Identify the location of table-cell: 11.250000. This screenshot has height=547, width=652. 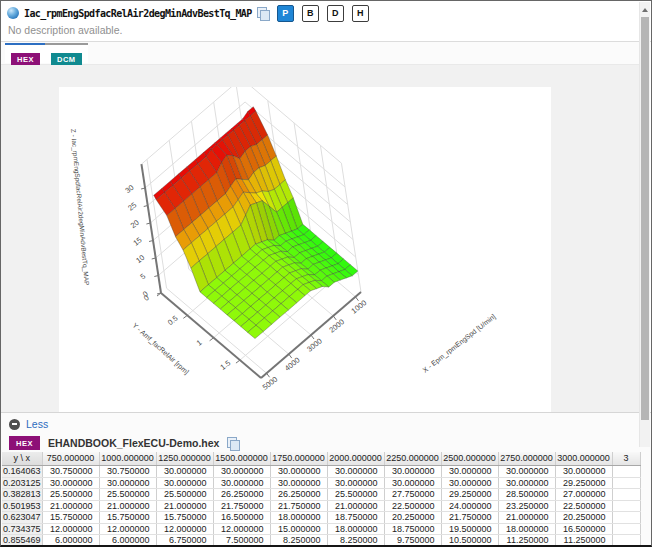
(526, 541).